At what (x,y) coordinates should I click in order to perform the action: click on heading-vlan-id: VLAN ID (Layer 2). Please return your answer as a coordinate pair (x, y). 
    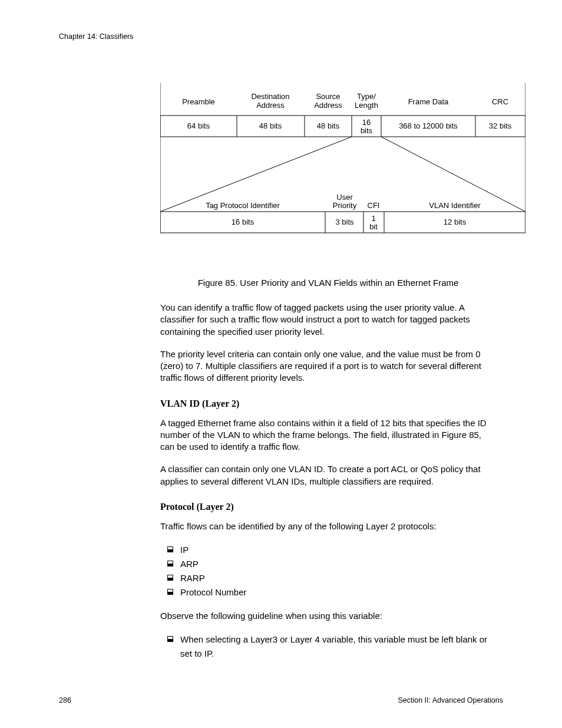
    Looking at the image, I should click on (328, 404).